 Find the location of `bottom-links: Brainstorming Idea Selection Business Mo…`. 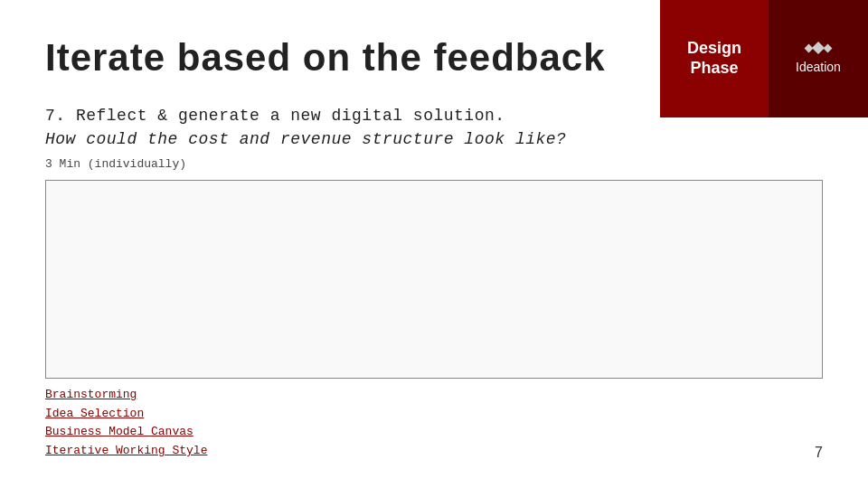

bottom-links: Brainstorming Idea Selection Business Mo… is located at coordinates (127, 423).